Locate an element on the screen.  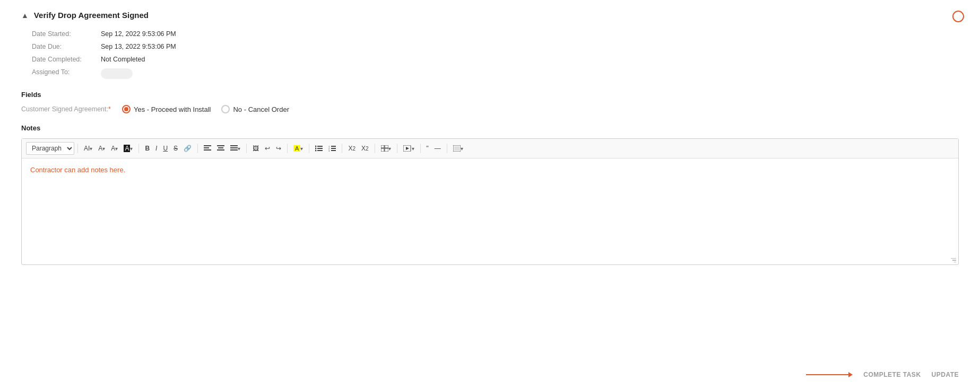
date-completed-label: Date Completed: is located at coordinates (66, 59).